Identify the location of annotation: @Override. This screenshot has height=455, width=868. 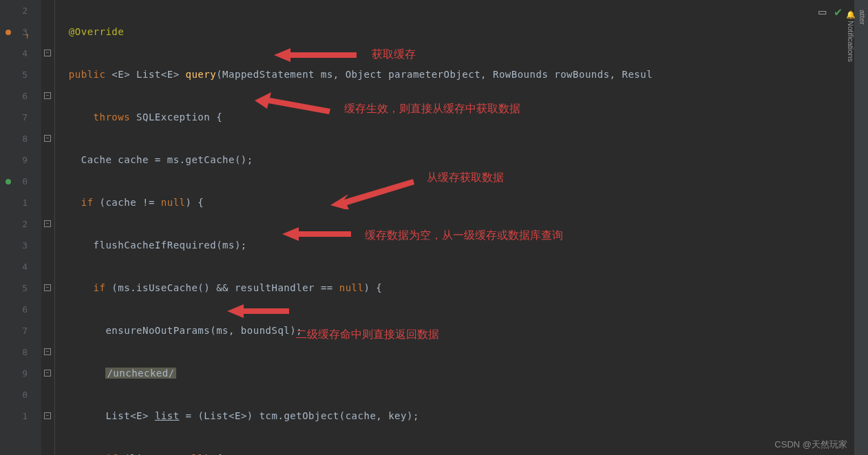
(96, 32).